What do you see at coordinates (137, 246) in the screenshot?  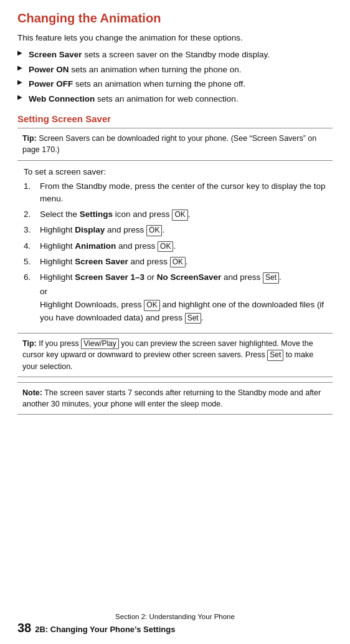 I see `step-4-post: and press` at bounding box center [137, 246].